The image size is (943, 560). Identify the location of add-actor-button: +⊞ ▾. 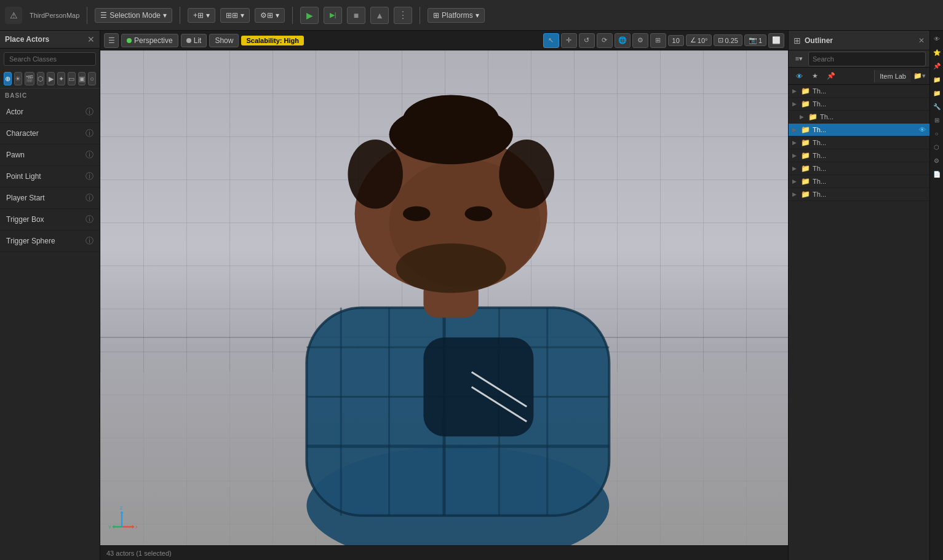
(202, 15).